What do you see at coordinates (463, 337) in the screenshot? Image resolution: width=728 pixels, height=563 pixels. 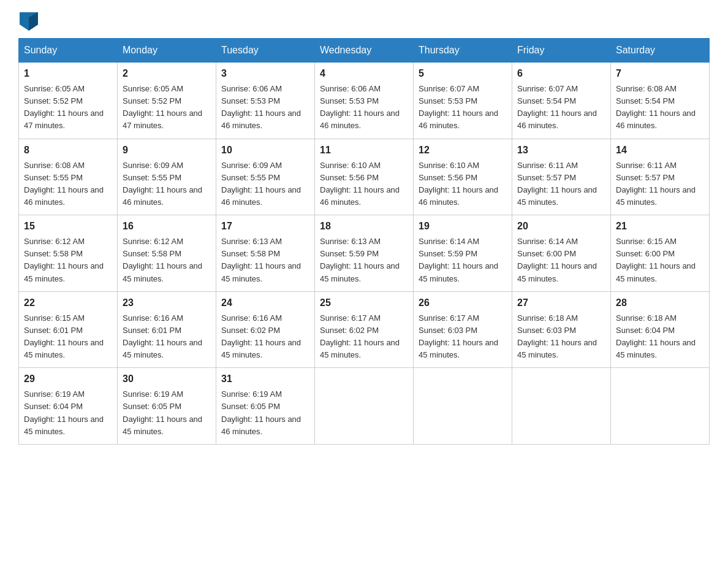 I see `day-info: Sunrise: 6:17 AMSunset: 6:03 PMDaylight:…` at bounding box center [463, 337].